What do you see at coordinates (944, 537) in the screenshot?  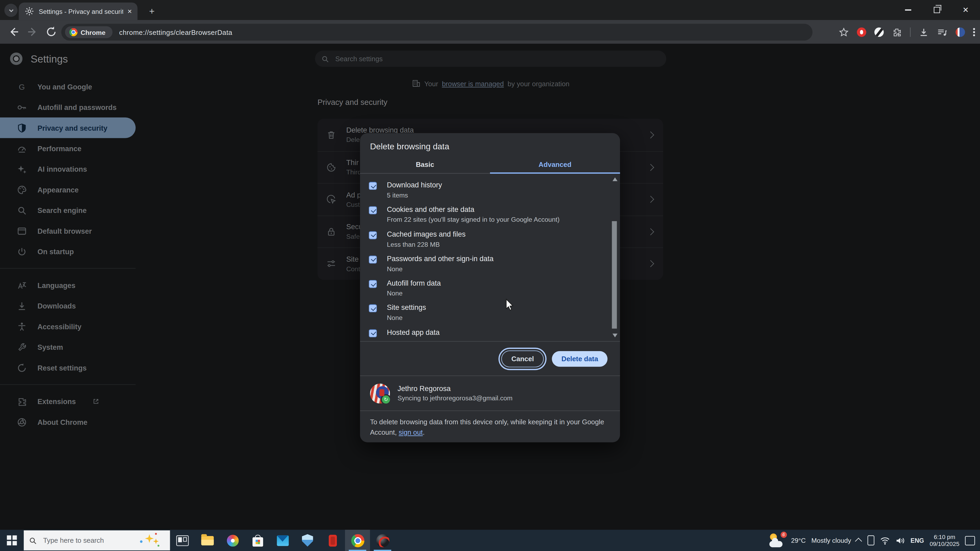 I see `time: 6:10 pm` at bounding box center [944, 537].